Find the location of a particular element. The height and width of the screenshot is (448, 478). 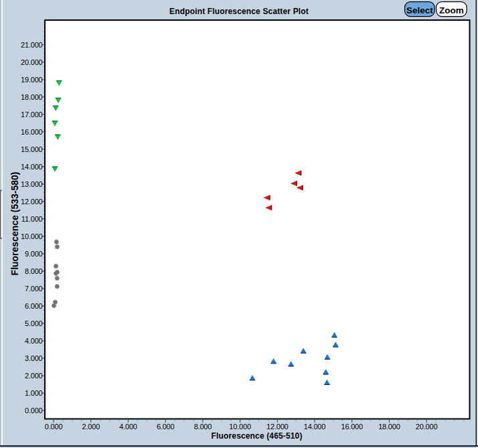

svg-text: 11.000 is located at coordinates (32, 219).